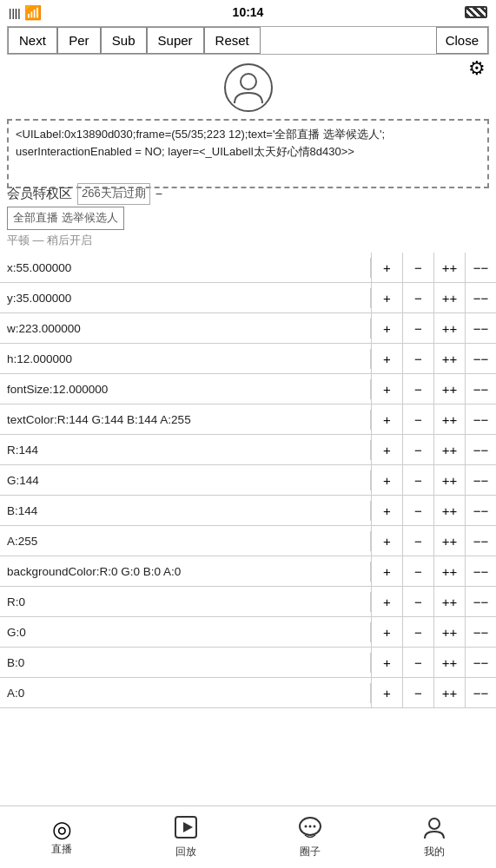  What do you see at coordinates (63, 837) in the screenshot?
I see `nav-item-live: ◎ 直播` at bounding box center [63, 837].